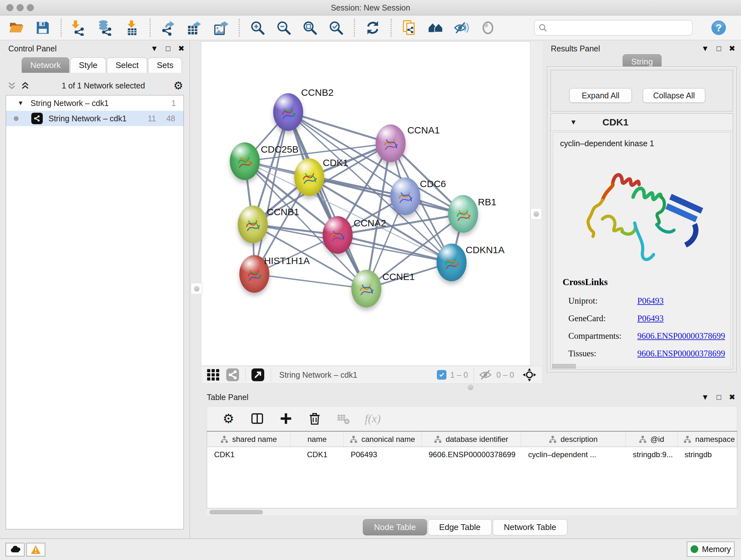 This screenshot has width=741, height=560. What do you see at coordinates (674, 96) in the screenshot?
I see `collapse-all-button: Collapse All` at bounding box center [674, 96].